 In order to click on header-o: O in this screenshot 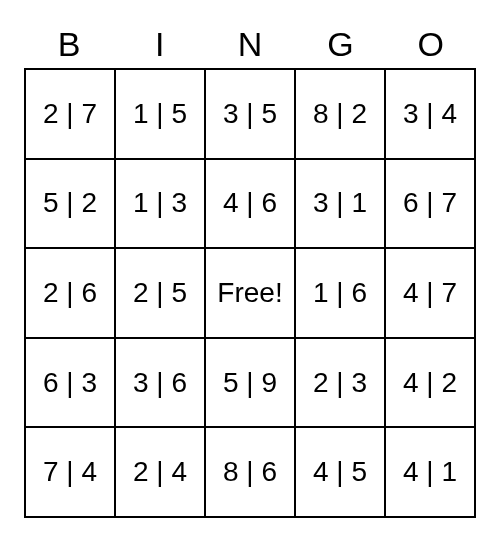, I will do `click(431, 44)`.